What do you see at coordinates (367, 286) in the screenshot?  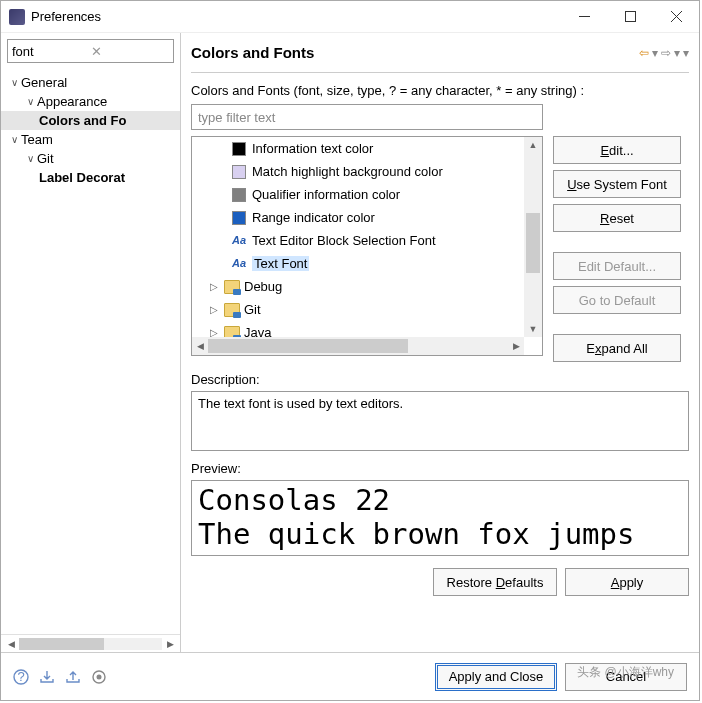 I see `list-folder: ▷Debug` at bounding box center [367, 286].